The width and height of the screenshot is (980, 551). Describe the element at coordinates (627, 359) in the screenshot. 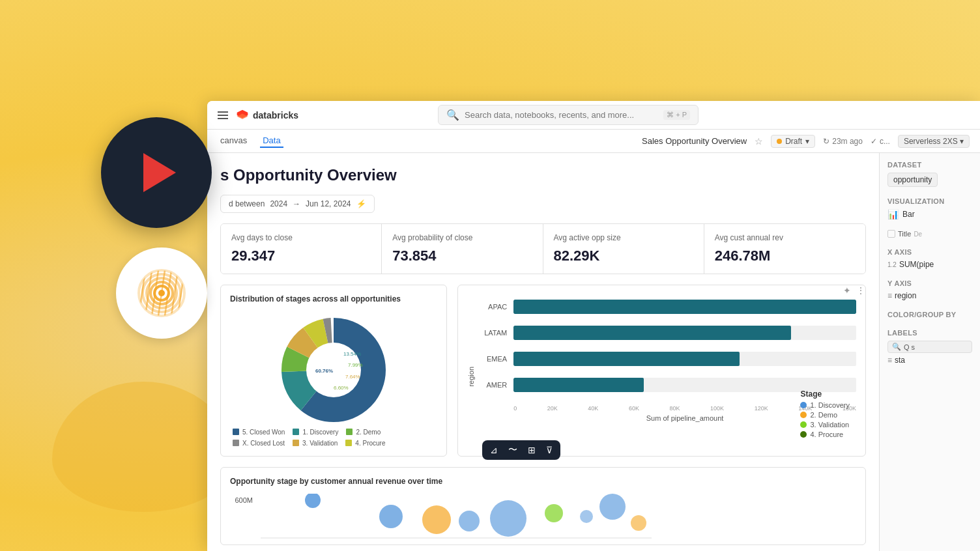

I see `bar-fill-emea` at that location.